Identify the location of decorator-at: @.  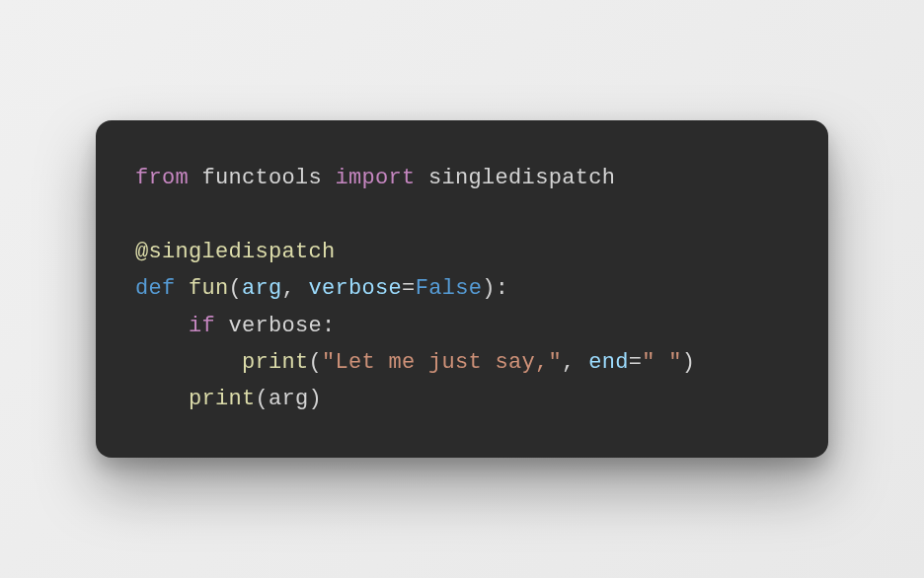
(142, 253).